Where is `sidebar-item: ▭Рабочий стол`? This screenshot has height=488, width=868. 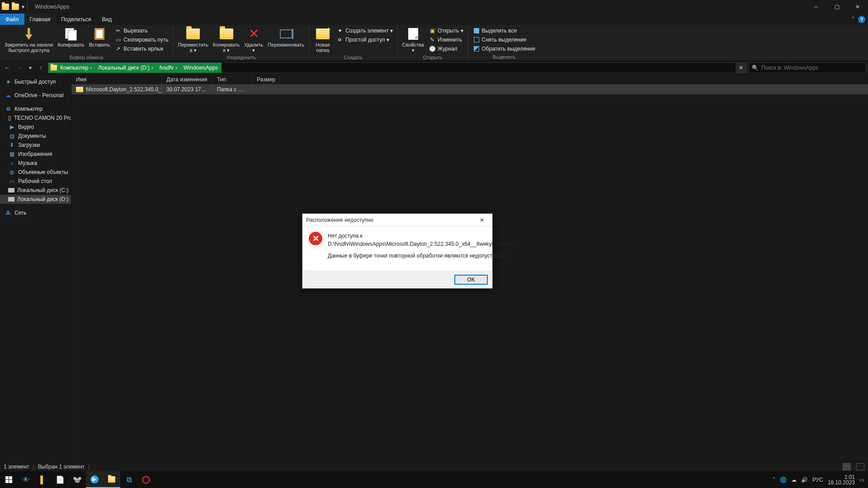
sidebar-item: ▭Рабочий стол is located at coordinates (35, 181).